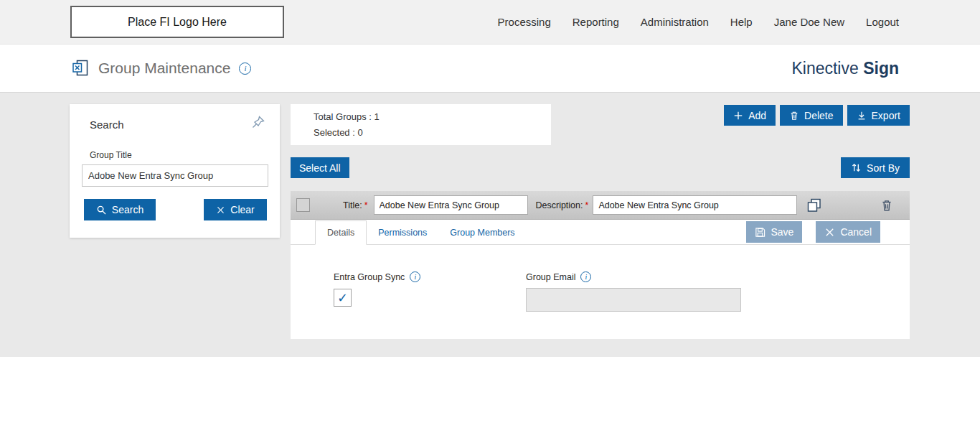 The height and width of the screenshot is (423, 980). Describe the element at coordinates (369, 277) in the screenshot. I see `entra-group-sync-label: Entra Group Sync` at that location.